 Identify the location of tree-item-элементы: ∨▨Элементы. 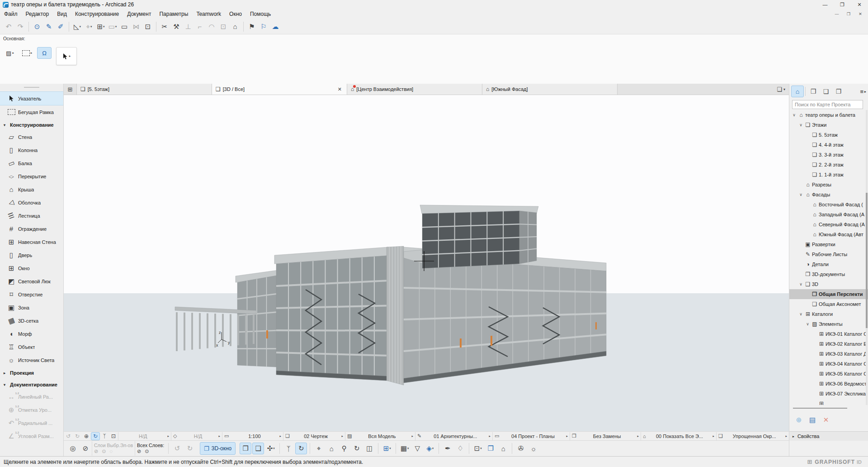
(829, 324).